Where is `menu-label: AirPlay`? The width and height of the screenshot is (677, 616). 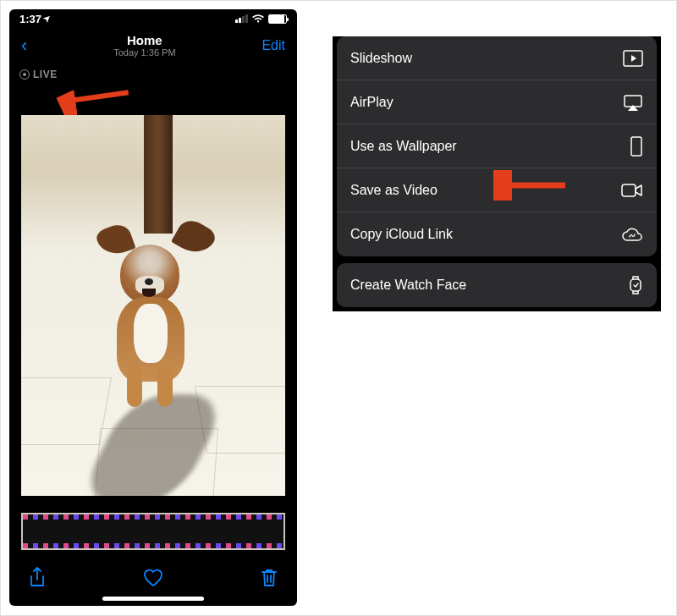
menu-label: AirPlay is located at coordinates (372, 102).